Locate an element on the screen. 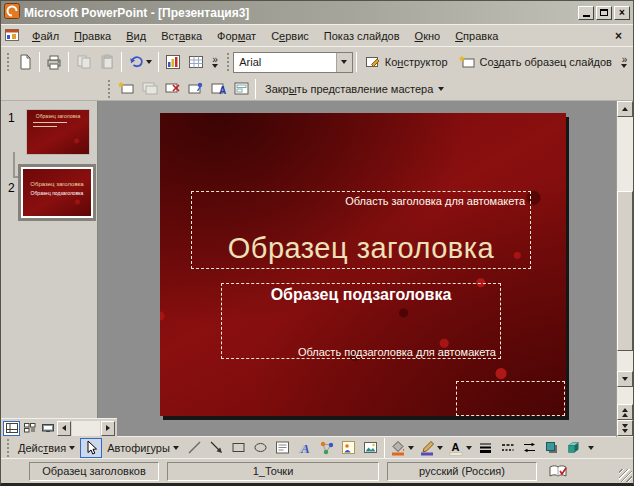 The image size is (634, 486). spelling-book-icon is located at coordinates (558, 471).